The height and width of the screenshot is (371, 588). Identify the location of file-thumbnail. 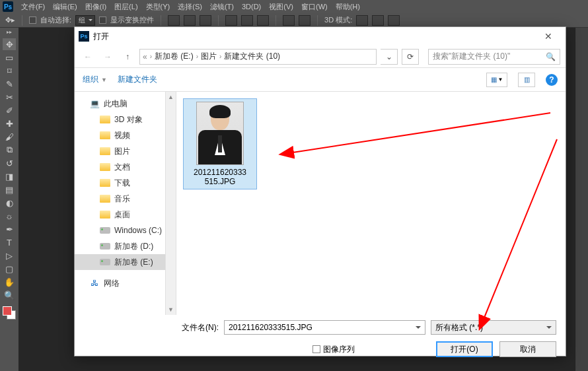
(220, 133).